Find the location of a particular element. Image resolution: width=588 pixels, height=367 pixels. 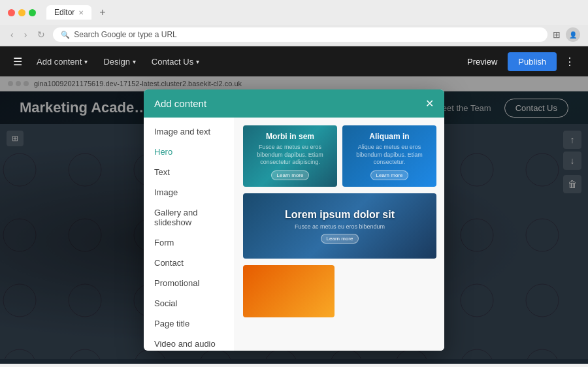

browser-chrome: Editor ✕ + ‹ › ↻ 🔍 Search Google or type… is located at coordinates (294, 24).